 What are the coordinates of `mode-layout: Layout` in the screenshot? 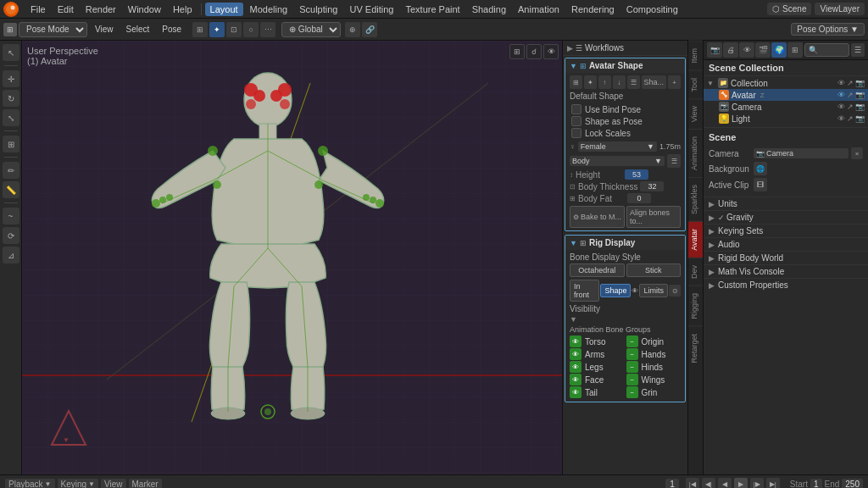 It's located at (224, 9).